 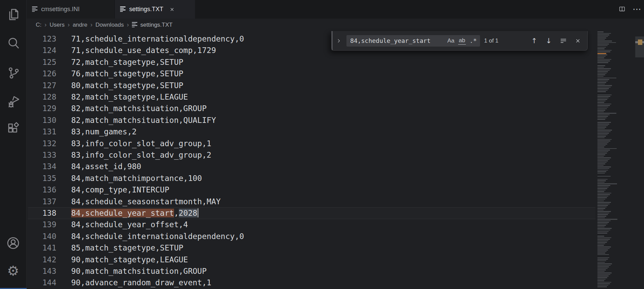 I want to click on breadcrumb-item: C:, so click(x=38, y=25).